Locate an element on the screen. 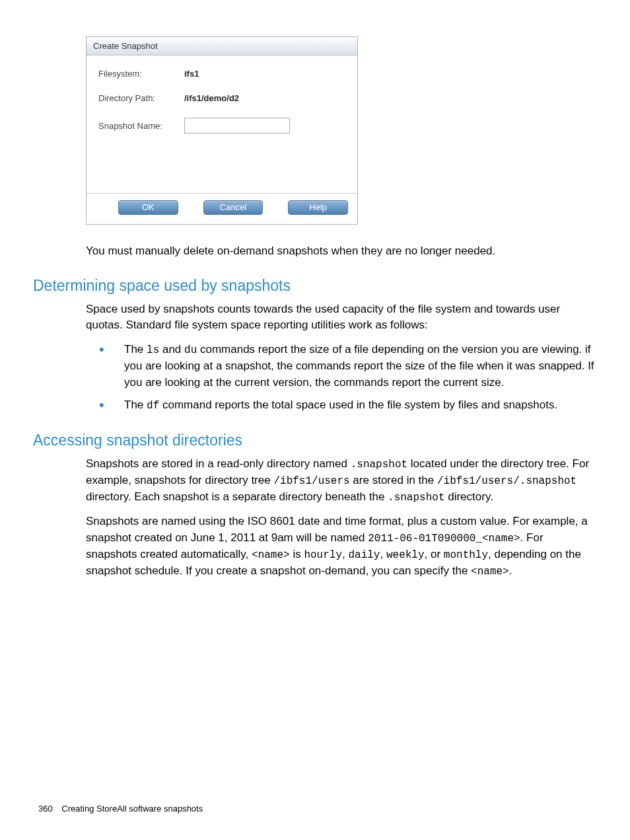  snapname-row: Snapshot Name: is located at coordinates (222, 126).